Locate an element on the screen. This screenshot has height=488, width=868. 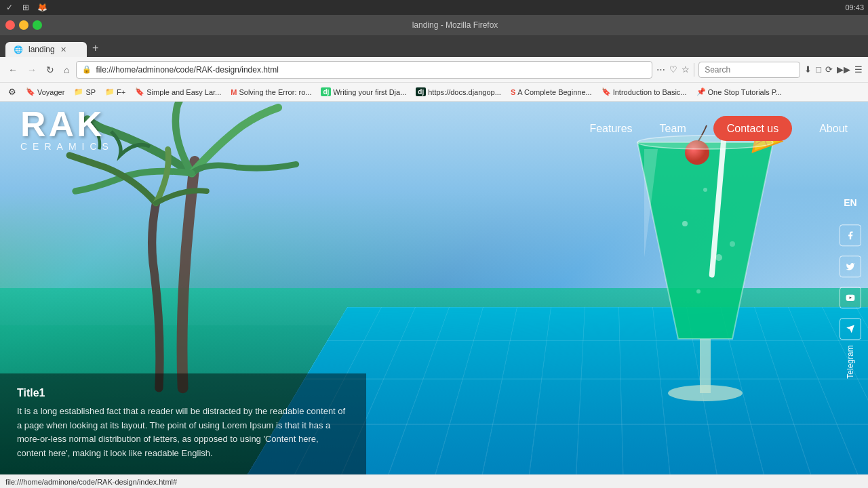
bookmark-label: F+ is located at coordinates (121, 92).